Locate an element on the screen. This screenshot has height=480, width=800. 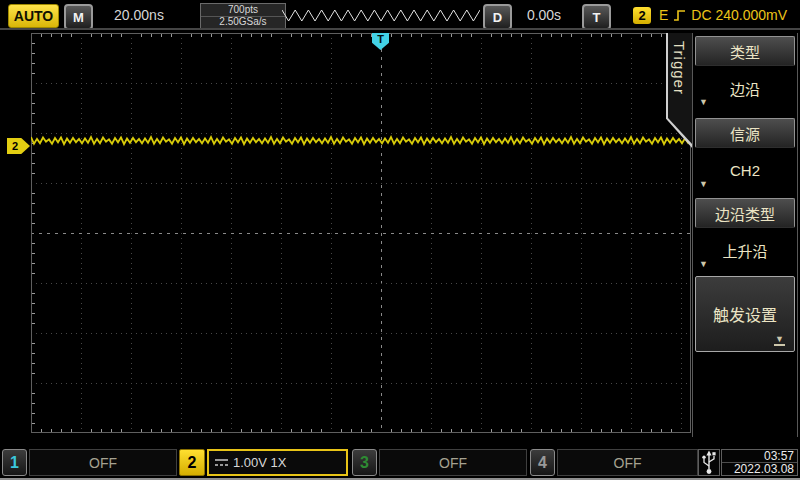
rising-edge-icon is located at coordinates (680, 16).